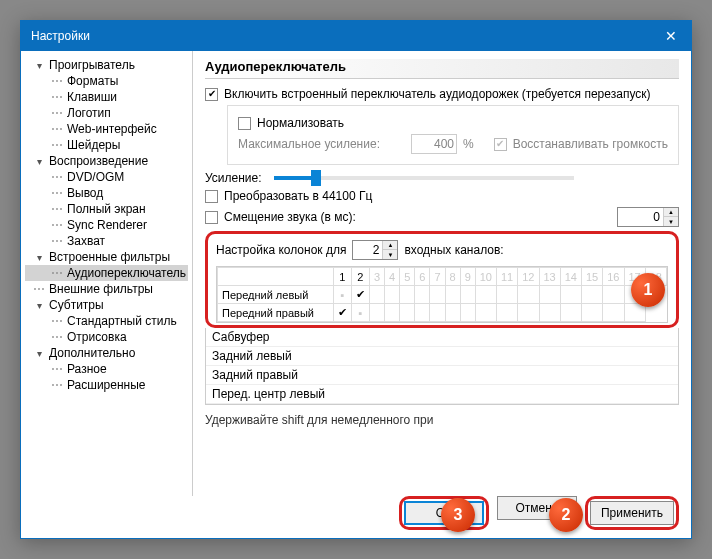 Image resolution: width=712 pixels, height=559 pixels. Describe the element at coordinates (434, 144) in the screenshot. I see `maxgain-input: 400` at that location.